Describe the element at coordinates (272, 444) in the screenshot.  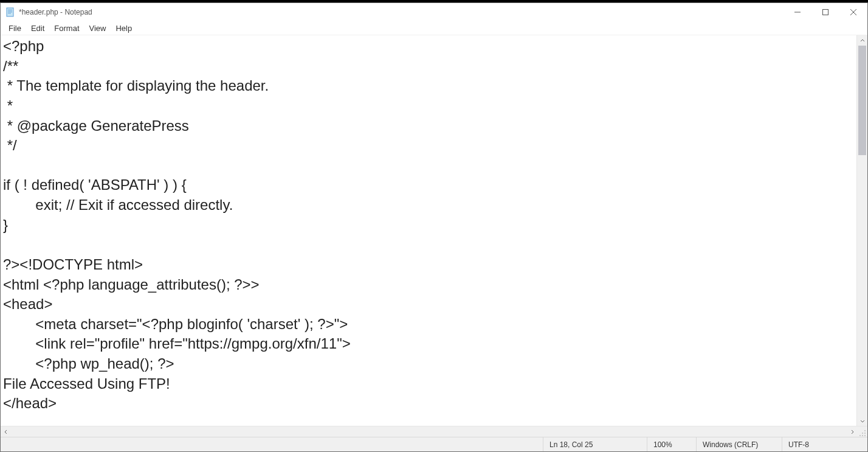
I see `status-spacer` at that location.